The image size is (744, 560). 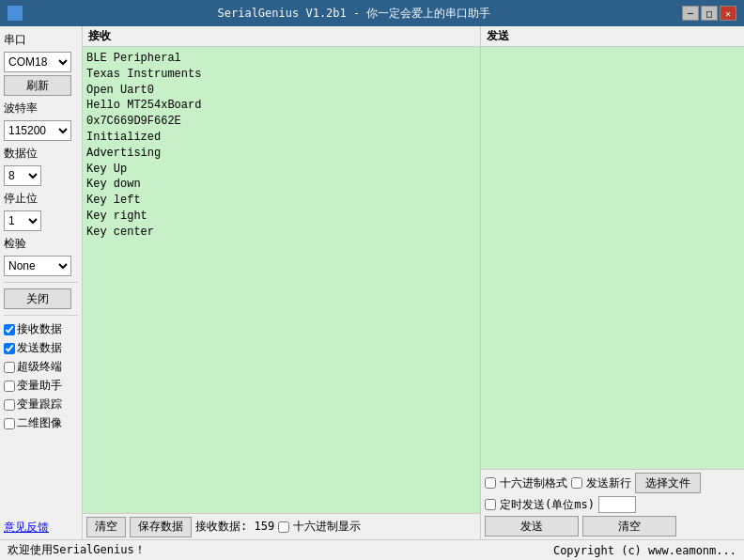 What do you see at coordinates (23, 221) in the screenshot?
I see `stopbits-select: 1` at bounding box center [23, 221].